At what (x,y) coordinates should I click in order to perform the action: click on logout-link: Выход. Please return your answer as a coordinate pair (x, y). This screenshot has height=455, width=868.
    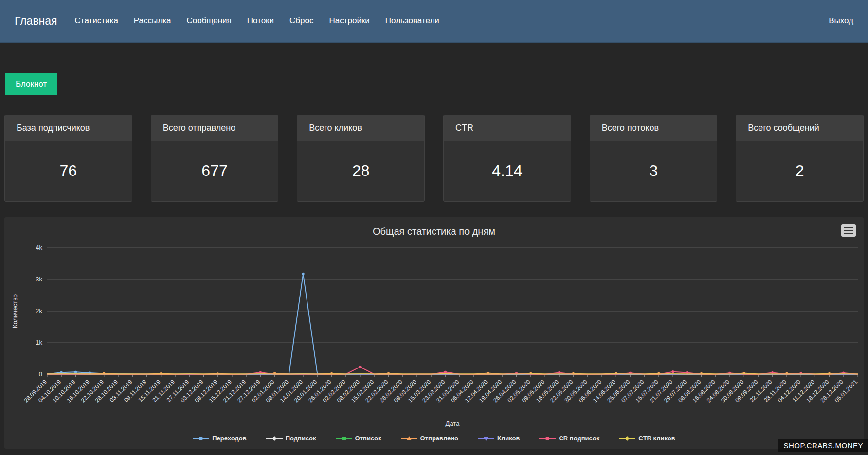
    Looking at the image, I should click on (841, 21).